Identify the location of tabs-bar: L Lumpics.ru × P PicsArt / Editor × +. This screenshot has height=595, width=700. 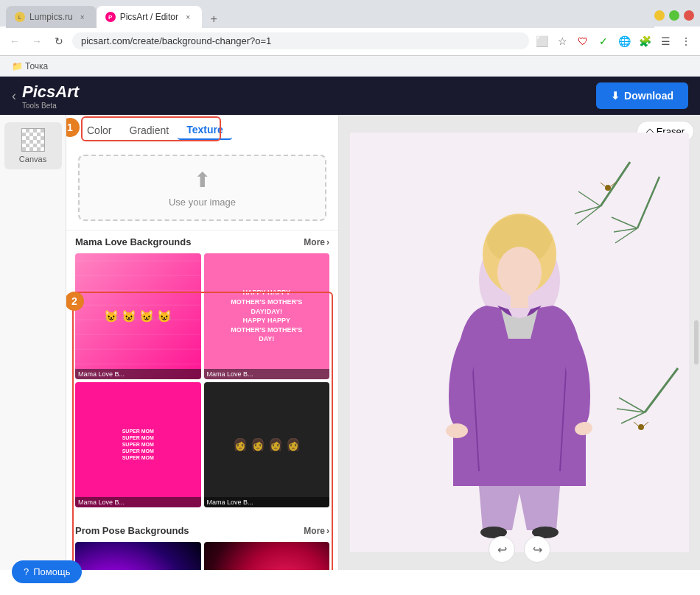
(330, 15).